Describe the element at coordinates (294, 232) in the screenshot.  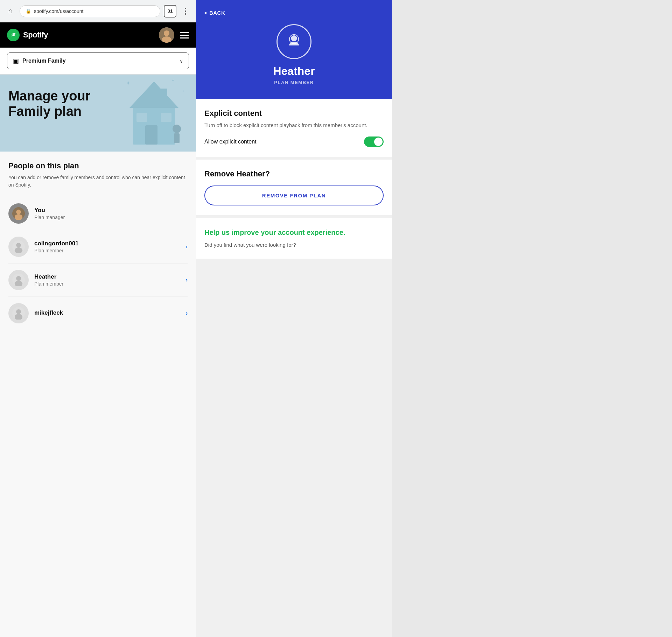
I see `help-title: Help us improve your account experience.` at that location.